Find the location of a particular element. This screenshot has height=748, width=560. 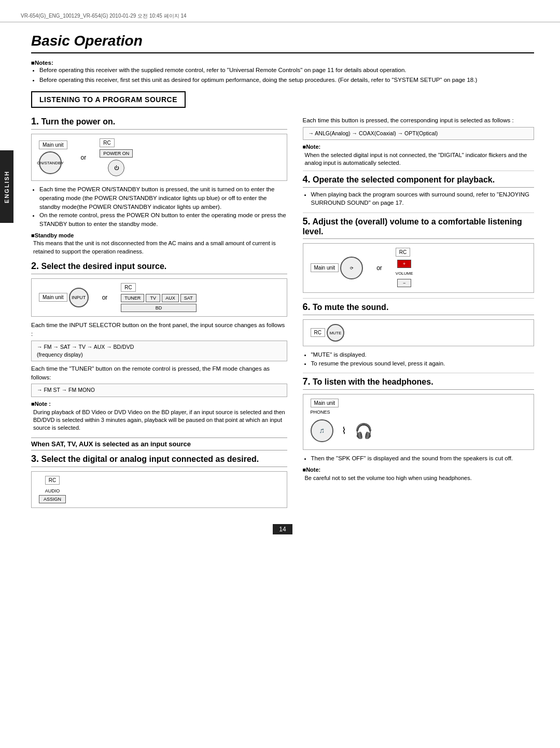

step-3-heading: 3. Select the digital or analog input co… is located at coordinates (159, 460).